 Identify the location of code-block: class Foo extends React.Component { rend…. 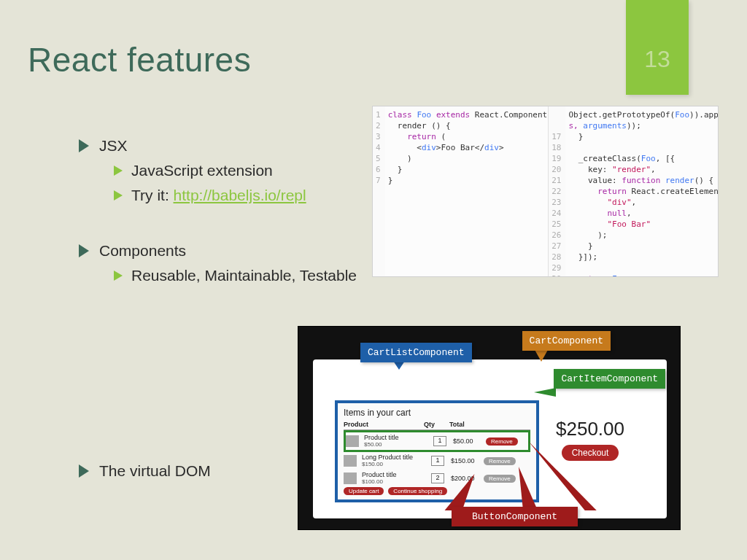
(473, 191).